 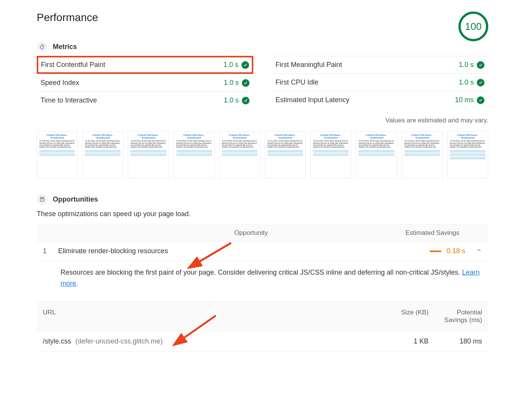 I want to click on opportunity-name: Eliminate render-blocking resources, so click(x=211, y=251).